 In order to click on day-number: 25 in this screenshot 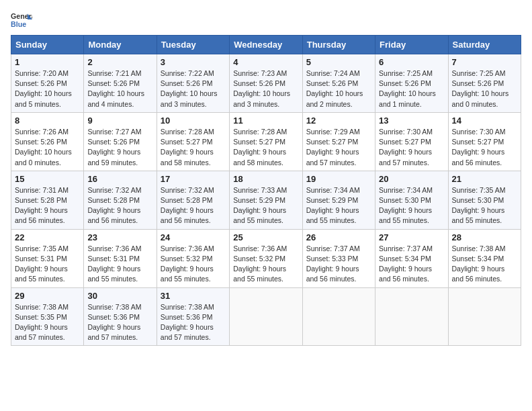, I will do `click(266, 238)`.